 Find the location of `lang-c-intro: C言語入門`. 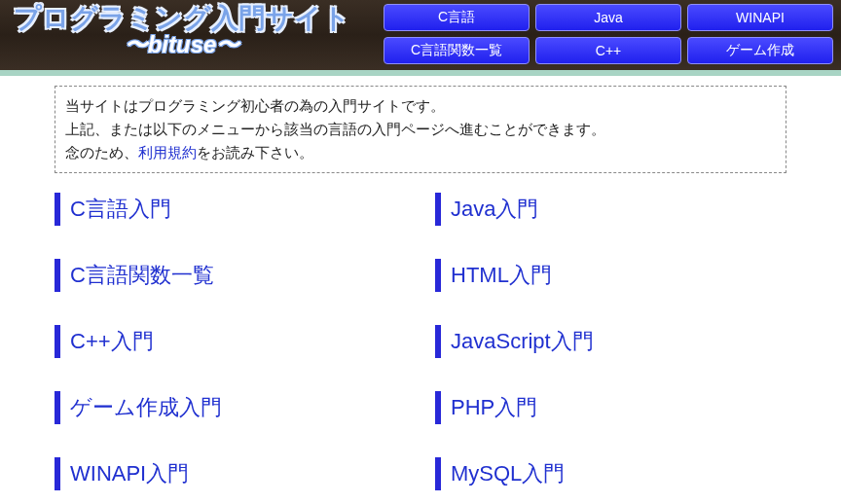

lang-c-intro: C言語入門 is located at coordinates (230, 209).